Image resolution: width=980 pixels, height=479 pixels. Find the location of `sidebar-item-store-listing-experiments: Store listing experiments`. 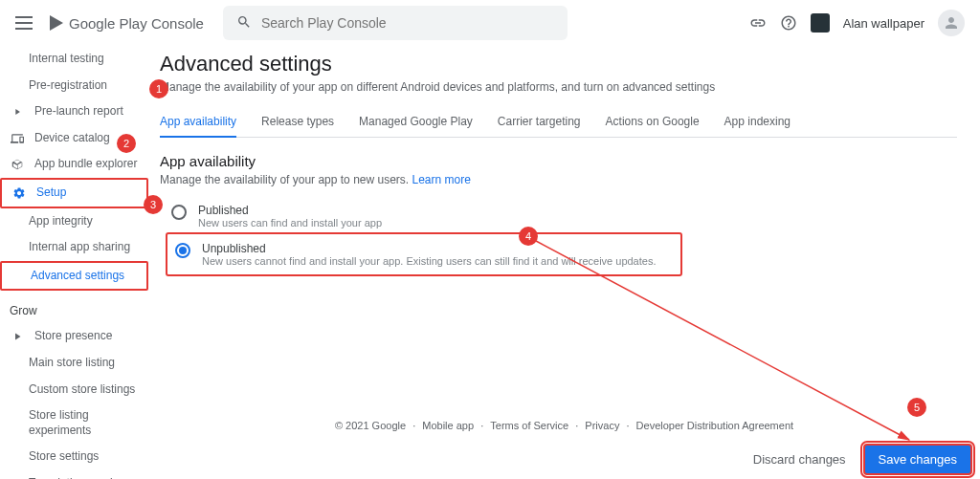

sidebar-item-store-listing-experiments: Store listing experiments is located at coordinates (75, 423).